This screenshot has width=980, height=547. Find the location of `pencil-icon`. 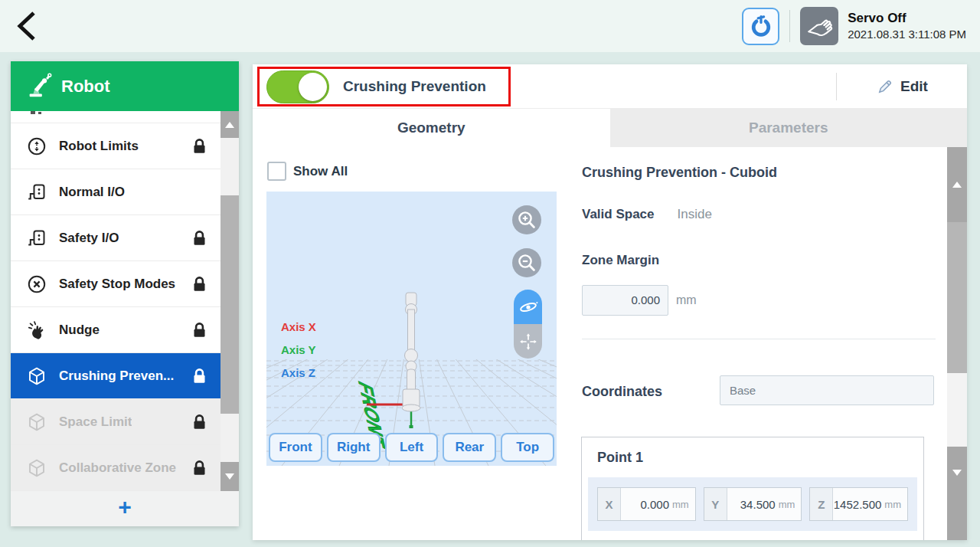

pencil-icon is located at coordinates (885, 87).